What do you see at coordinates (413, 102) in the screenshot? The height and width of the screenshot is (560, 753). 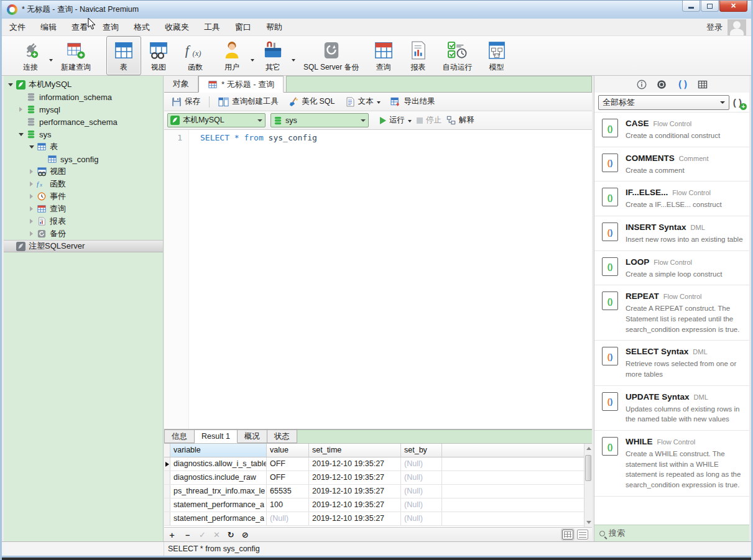 I see `export-result-button: 导出结果` at bounding box center [413, 102].